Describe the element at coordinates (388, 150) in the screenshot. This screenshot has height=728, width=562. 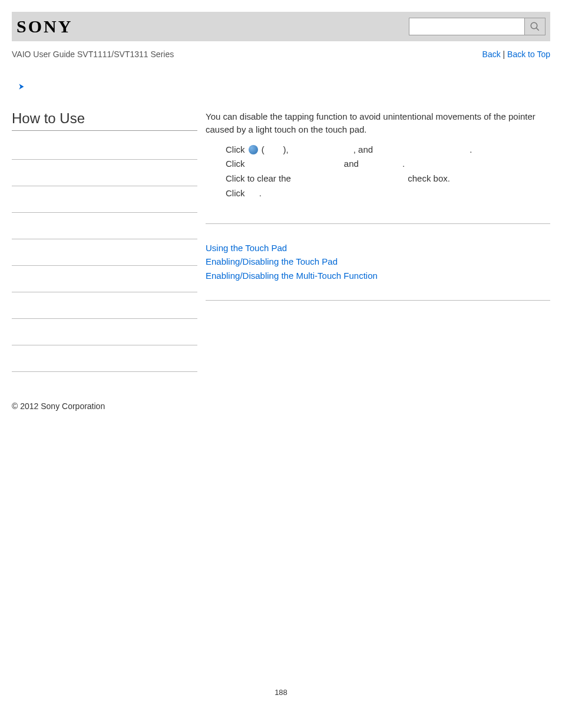
I see `step-1: Click (Start),, and .` at that location.